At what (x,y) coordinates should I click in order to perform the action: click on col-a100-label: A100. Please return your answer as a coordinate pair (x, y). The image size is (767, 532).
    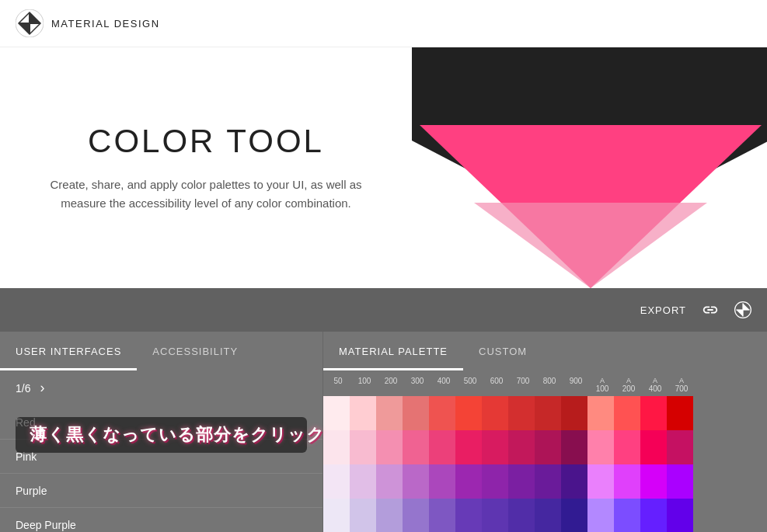
    Looking at the image, I should click on (602, 385).